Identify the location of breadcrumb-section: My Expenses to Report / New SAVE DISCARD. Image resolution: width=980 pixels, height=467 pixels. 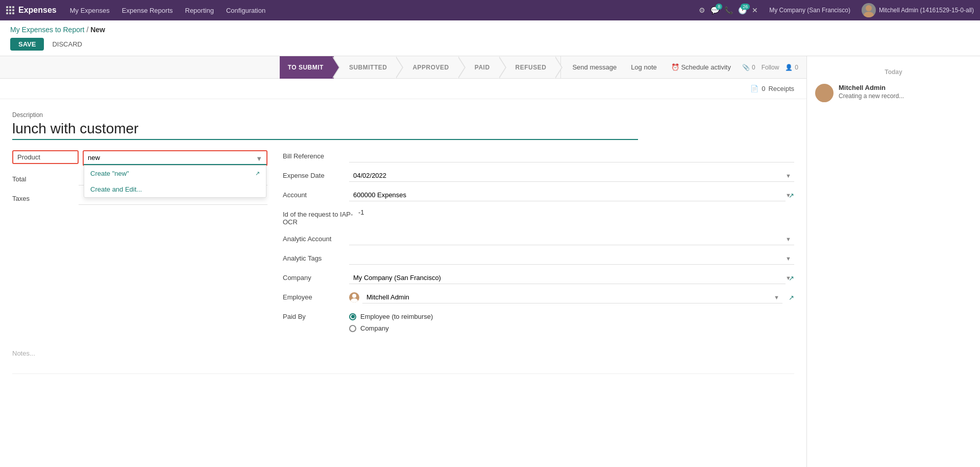
(490, 38).